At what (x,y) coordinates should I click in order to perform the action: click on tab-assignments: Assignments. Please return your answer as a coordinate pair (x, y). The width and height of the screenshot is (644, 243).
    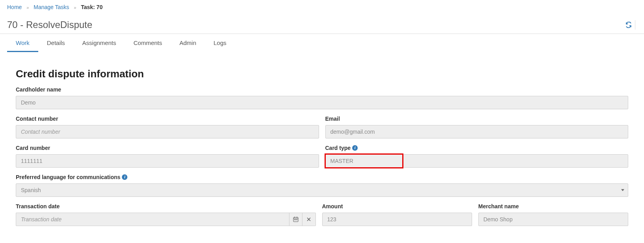
    Looking at the image, I should click on (99, 43).